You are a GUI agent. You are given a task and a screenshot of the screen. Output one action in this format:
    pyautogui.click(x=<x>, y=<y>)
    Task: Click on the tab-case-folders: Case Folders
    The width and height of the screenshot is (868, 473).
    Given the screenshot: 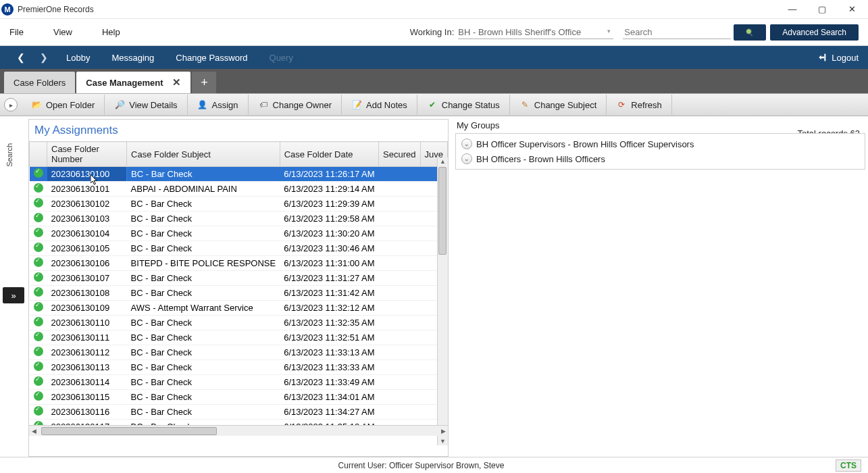 What is the action you would take?
    pyautogui.click(x=39, y=82)
    